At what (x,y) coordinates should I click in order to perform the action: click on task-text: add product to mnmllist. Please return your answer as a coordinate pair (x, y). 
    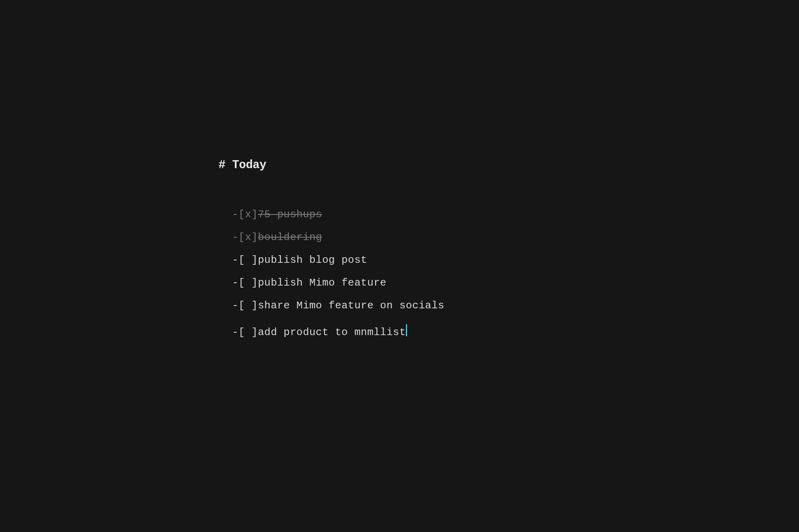
    Looking at the image, I should click on (332, 332).